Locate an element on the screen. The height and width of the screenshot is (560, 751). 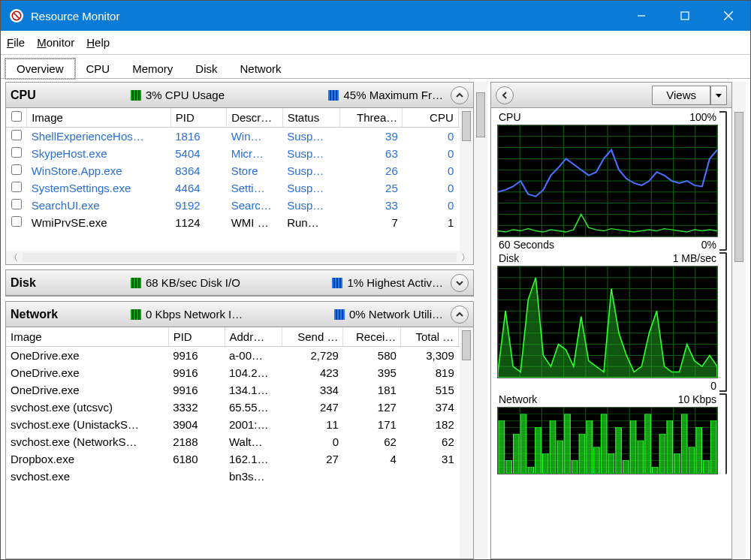
charts-collapse-button is located at coordinates (505, 95).